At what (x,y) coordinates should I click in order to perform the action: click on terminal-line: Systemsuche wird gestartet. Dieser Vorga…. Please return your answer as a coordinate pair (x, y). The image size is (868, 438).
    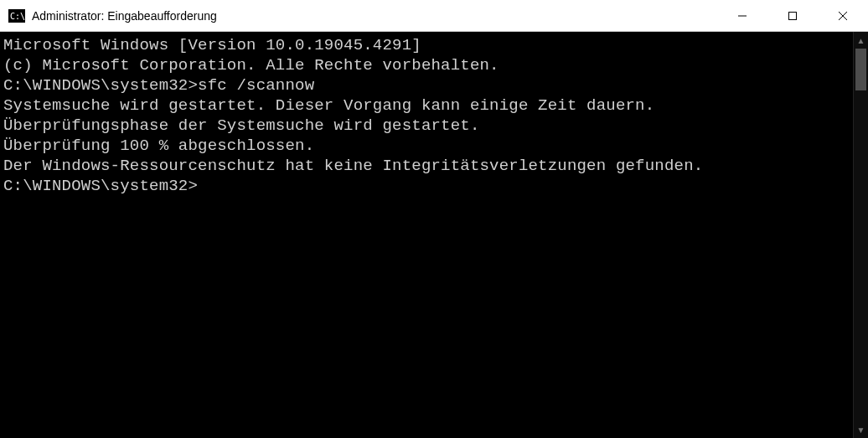
    Looking at the image, I should click on (428, 106).